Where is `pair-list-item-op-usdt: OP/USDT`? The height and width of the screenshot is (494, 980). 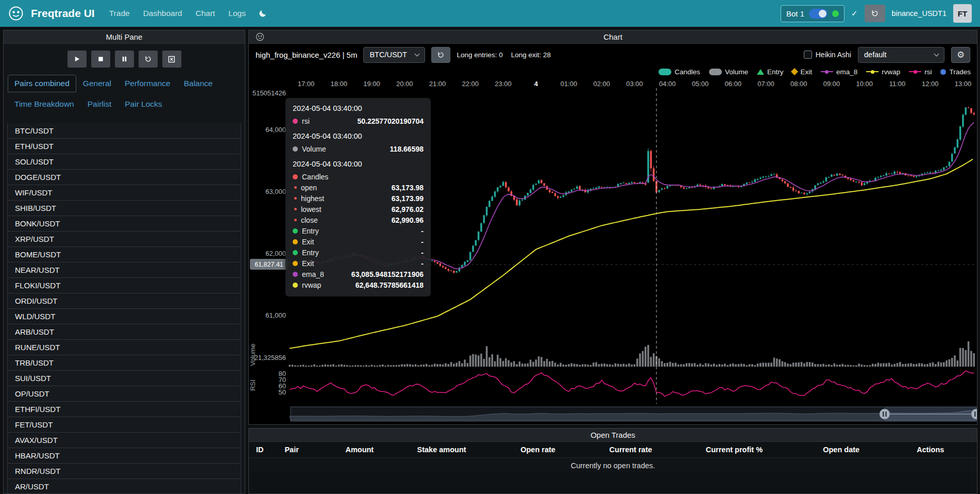
pair-list-item-op-usdt: OP/USDT is located at coordinates (124, 394).